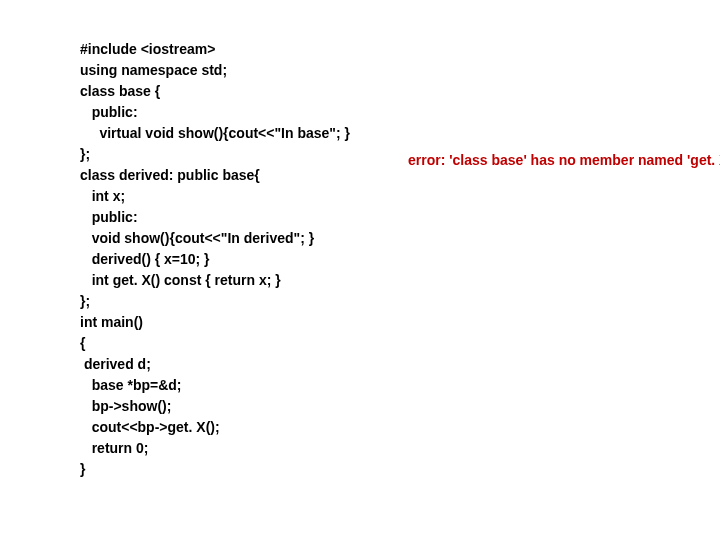 The height and width of the screenshot is (540, 720). Describe the element at coordinates (112, 322) in the screenshot. I see `code-line: int main()` at that location.